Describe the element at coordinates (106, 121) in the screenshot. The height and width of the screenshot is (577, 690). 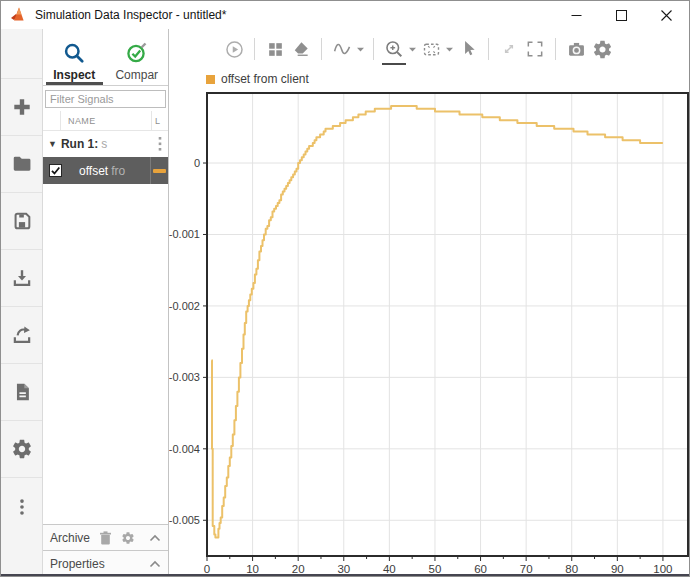
I see `signal-table-header: NAME L` at that location.